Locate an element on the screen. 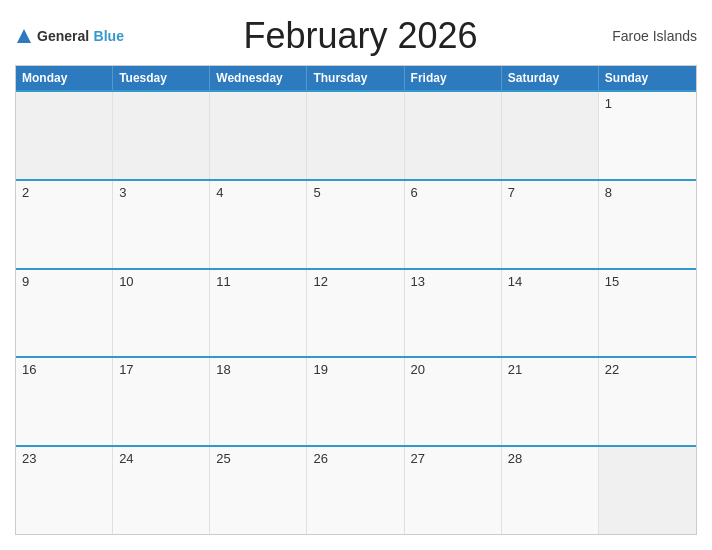  day-number: 15 is located at coordinates (612, 282).